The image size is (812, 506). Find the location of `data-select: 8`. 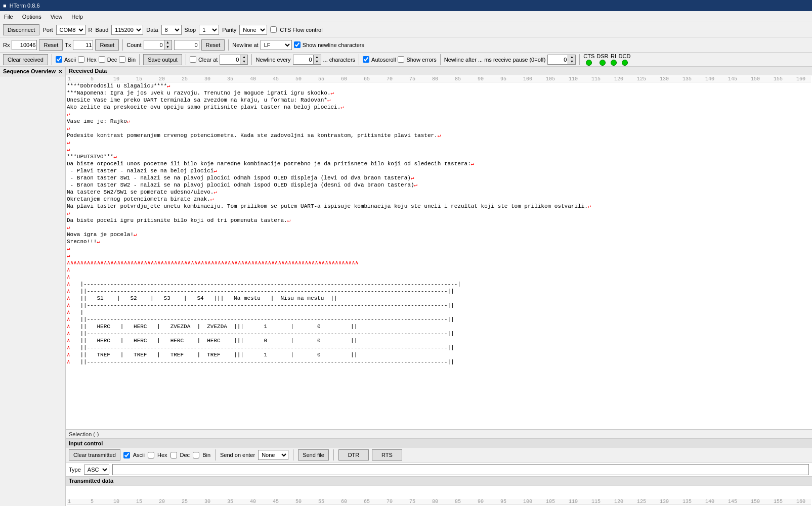

data-select: 8 is located at coordinates (172, 30).